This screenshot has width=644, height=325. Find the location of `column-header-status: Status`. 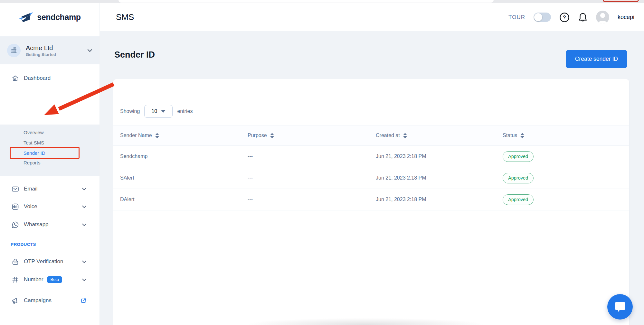

column-header-status: Status is located at coordinates (562, 135).